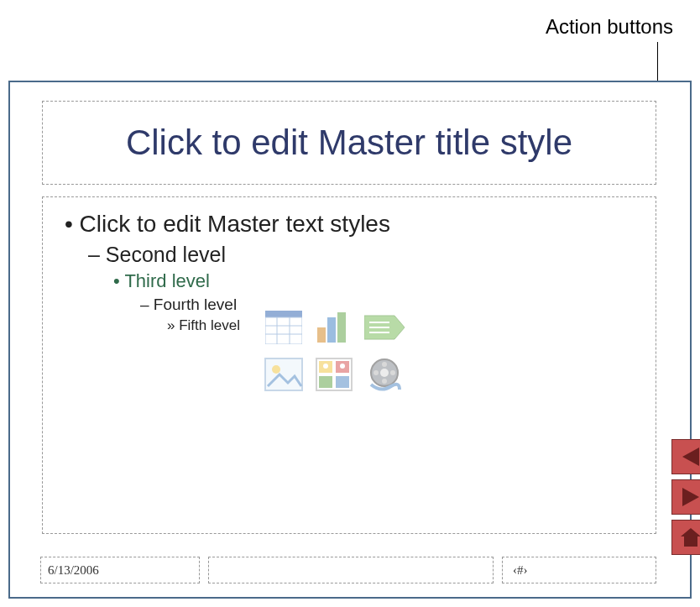 The height and width of the screenshot is (607, 700). Describe the element at coordinates (345, 351) in the screenshot. I see `content-insert-icons` at that location.